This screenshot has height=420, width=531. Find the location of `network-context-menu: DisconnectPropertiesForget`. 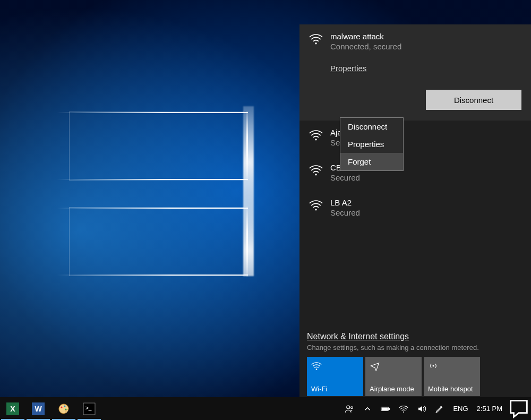

network-context-menu: DisconnectPropertiesForget is located at coordinates (372, 144).